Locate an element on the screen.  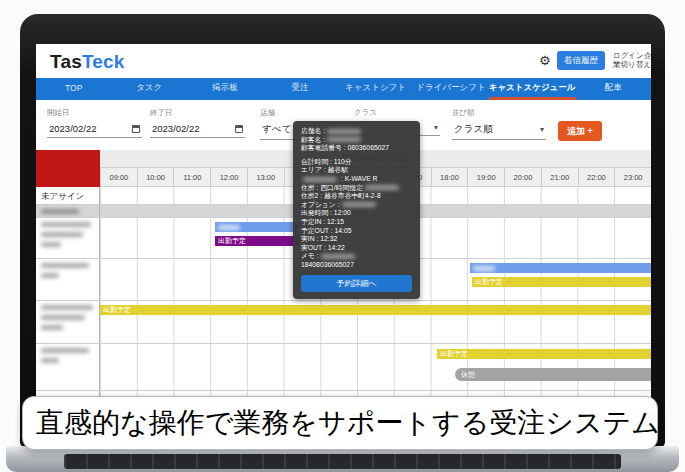
unassigned-label: 未アサイン is located at coordinates (68, 196).